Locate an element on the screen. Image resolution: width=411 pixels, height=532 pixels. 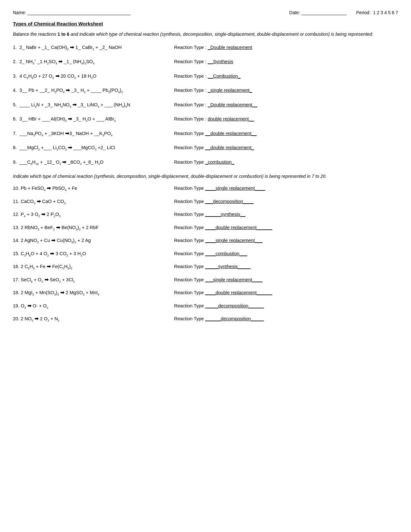
reaction-type-value-4: _single replacement_ is located at coordinates (230, 90).